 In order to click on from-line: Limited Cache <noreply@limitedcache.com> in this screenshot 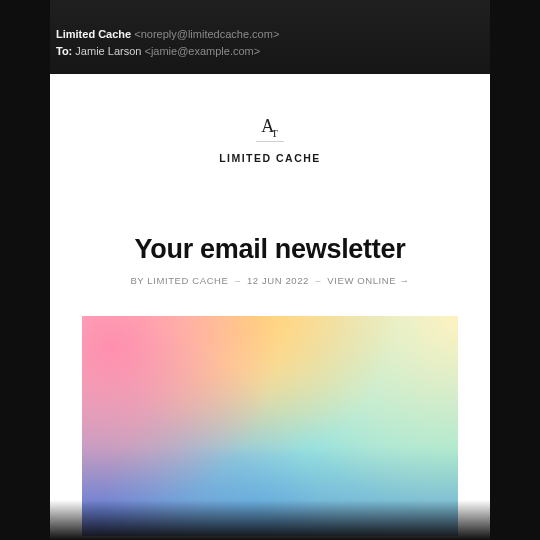, I will do `click(270, 34)`.